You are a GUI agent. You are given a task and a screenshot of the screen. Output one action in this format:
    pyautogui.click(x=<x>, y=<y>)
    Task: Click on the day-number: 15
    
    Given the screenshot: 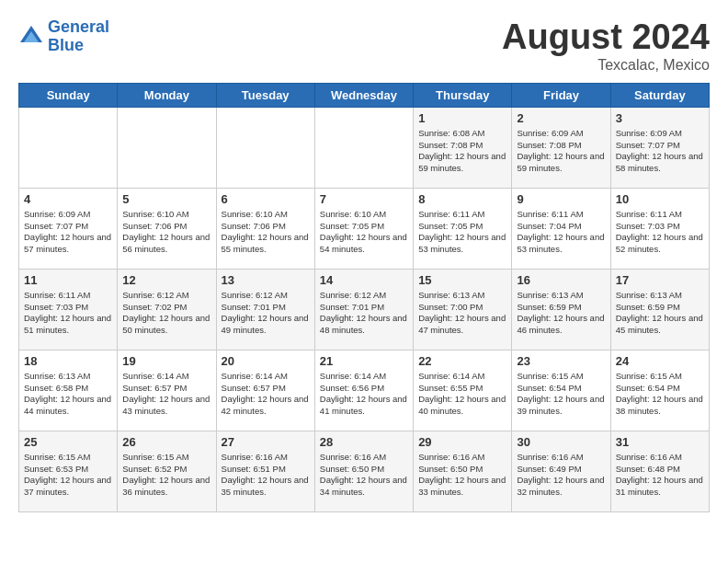 What is the action you would take?
    pyautogui.click(x=462, y=280)
    